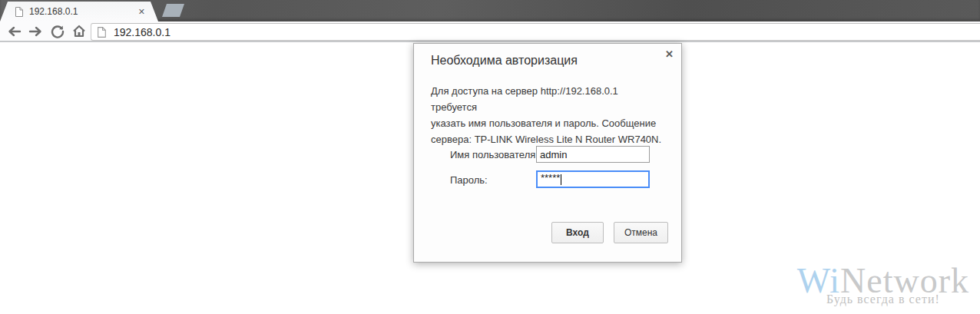 Image resolution: width=980 pixels, height=314 pixels. Describe the element at coordinates (35, 31) in the screenshot. I see `forward-button` at that location.